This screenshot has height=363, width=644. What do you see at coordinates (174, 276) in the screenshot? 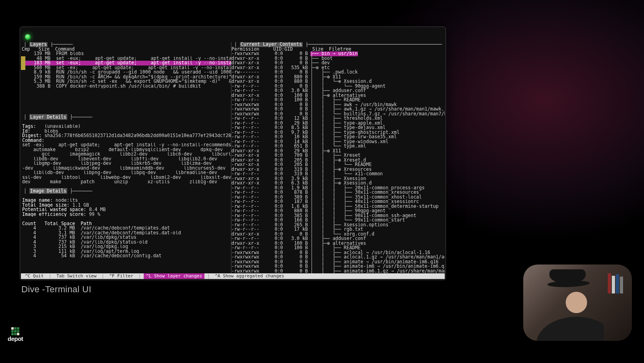
I see `footer-show-layer-changes: ^L Show layer changes` at bounding box center [174, 276].